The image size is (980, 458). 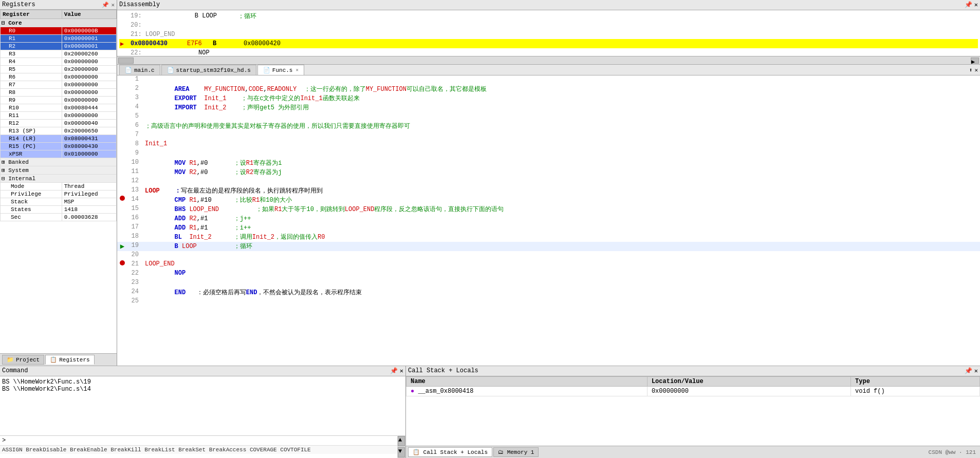 What do you see at coordinates (70, 359) in the screenshot?
I see `tab-registers: 📋 Registers` at bounding box center [70, 359].